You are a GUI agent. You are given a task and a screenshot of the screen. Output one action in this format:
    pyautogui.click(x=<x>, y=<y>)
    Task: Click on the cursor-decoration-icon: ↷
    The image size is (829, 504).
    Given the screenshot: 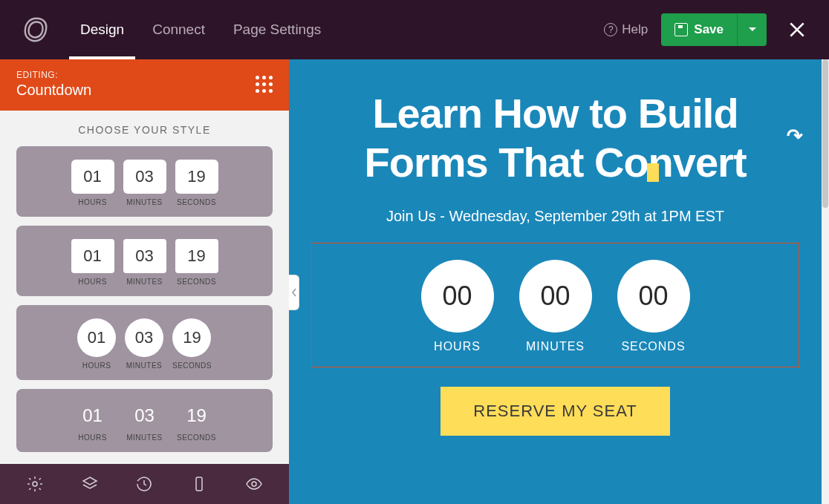 What is the action you would take?
    pyautogui.click(x=795, y=137)
    